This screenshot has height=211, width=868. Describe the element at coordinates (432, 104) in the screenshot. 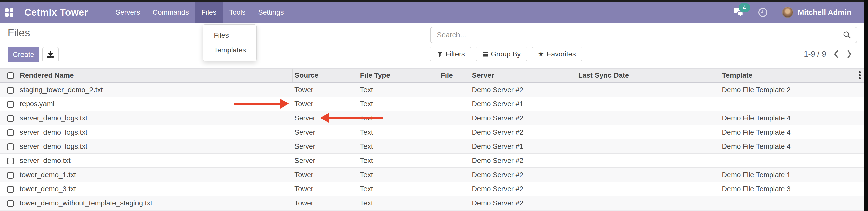

I see `table-row: repos.yaml Tower Text Demo Server #1` at that location.